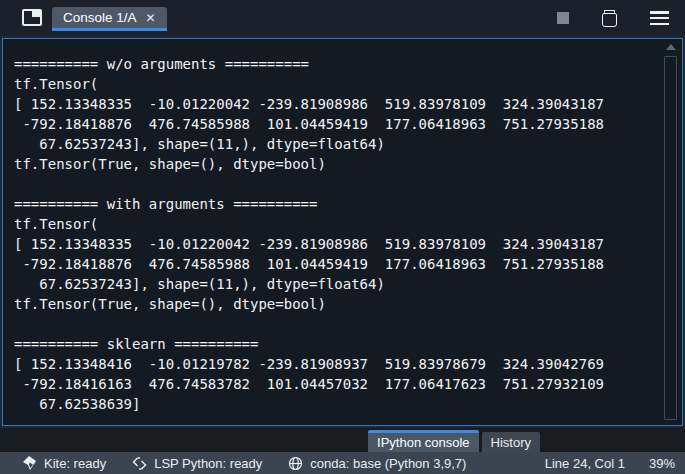 This screenshot has width=685, height=474. Describe the element at coordinates (424, 442) in the screenshot. I see `tab-ipython-console-label: IPython console` at that location.